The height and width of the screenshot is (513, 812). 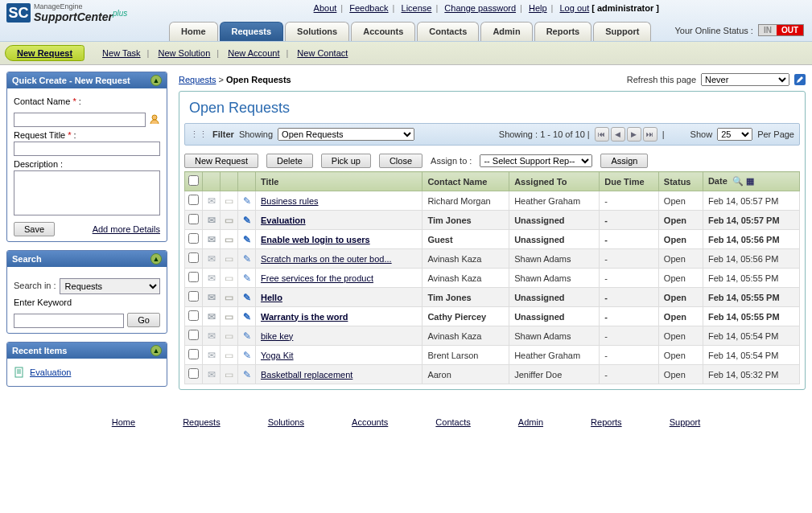 I want to click on logout-link: Log out, so click(x=575, y=8).